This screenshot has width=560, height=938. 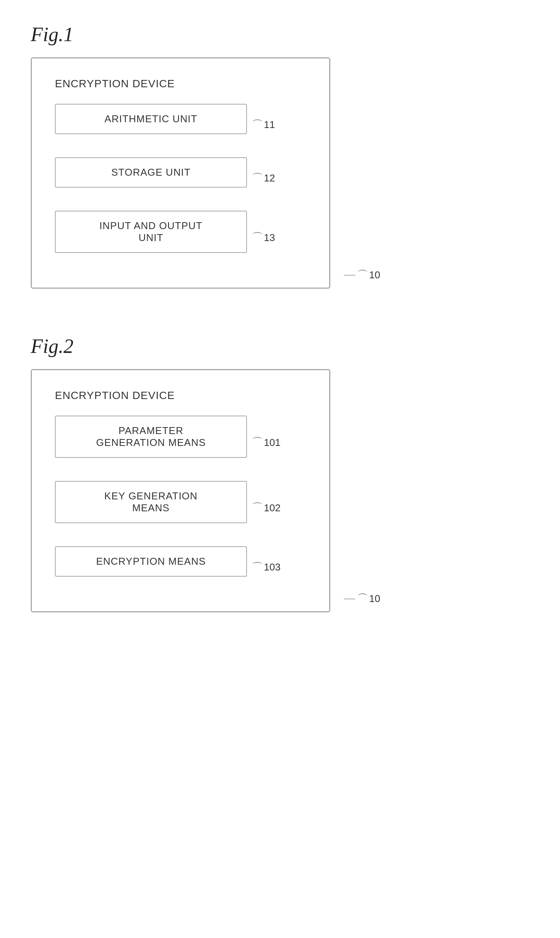 What do you see at coordinates (151, 232) in the screenshot?
I see `fig1-io-unit-label: INPUT AND OUTPUTUNIT` at bounding box center [151, 232].